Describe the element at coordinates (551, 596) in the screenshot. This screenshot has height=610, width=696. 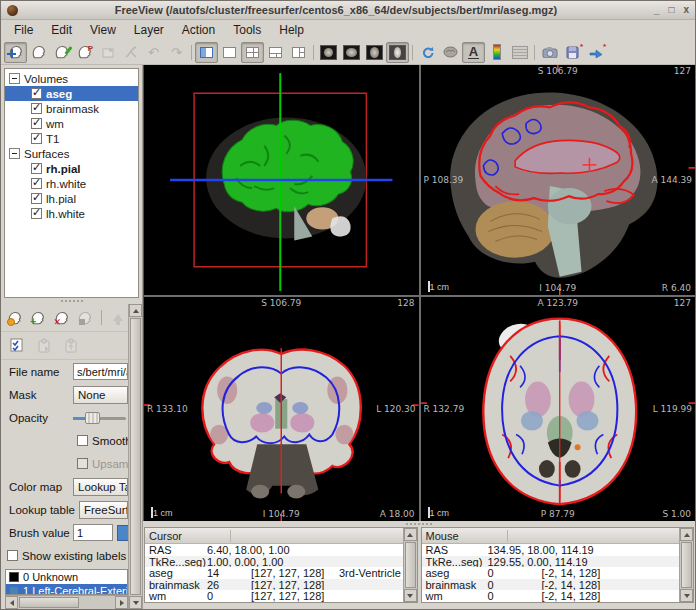
I see `table-row: wm0[-2, 14, 128]` at that location.